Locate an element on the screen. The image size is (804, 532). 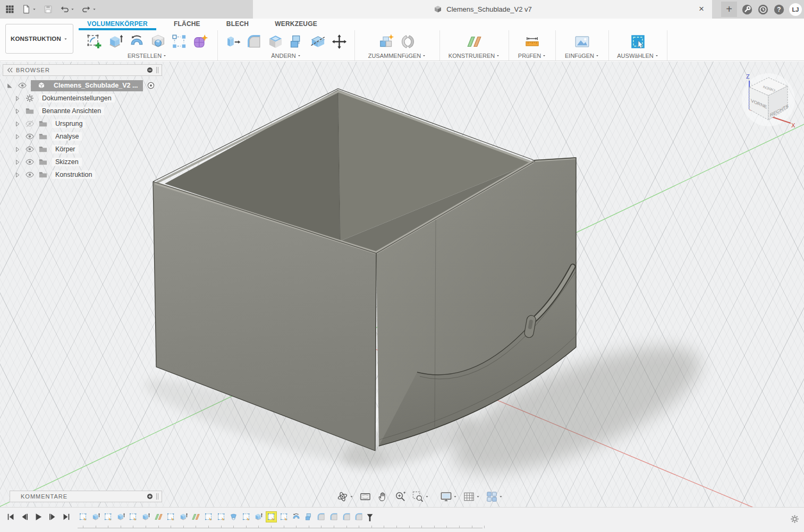
pan-button is located at coordinates (383, 497).